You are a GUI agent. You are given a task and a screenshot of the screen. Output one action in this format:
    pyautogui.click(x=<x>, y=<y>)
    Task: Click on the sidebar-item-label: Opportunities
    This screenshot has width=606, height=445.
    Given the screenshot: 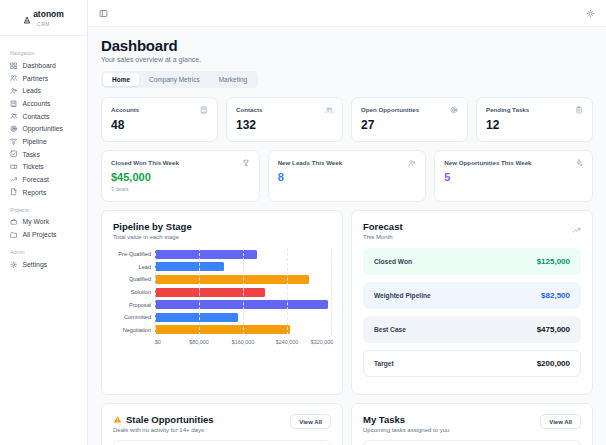 What is the action you would take?
    pyautogui.click(x=43, y=128)
    